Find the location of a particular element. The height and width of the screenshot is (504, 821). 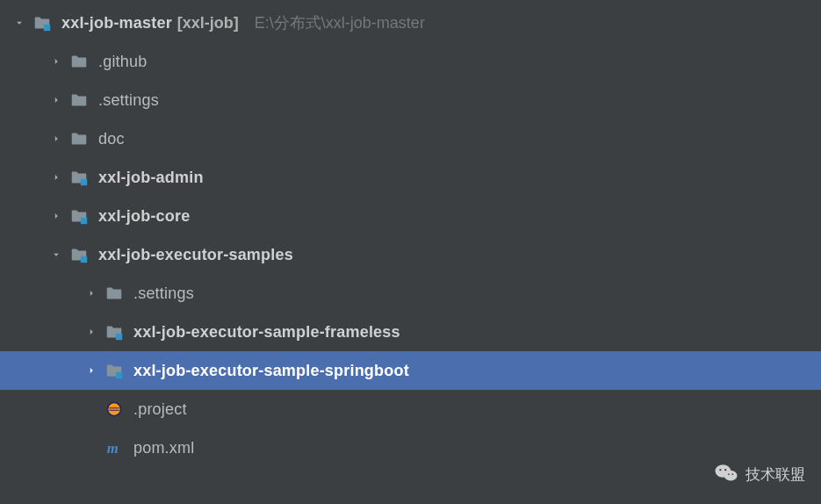

tree-row-root: xxl-job-master [xxl-job] E:\分布式\xxl-job-… is located at coordinates (411, 23).